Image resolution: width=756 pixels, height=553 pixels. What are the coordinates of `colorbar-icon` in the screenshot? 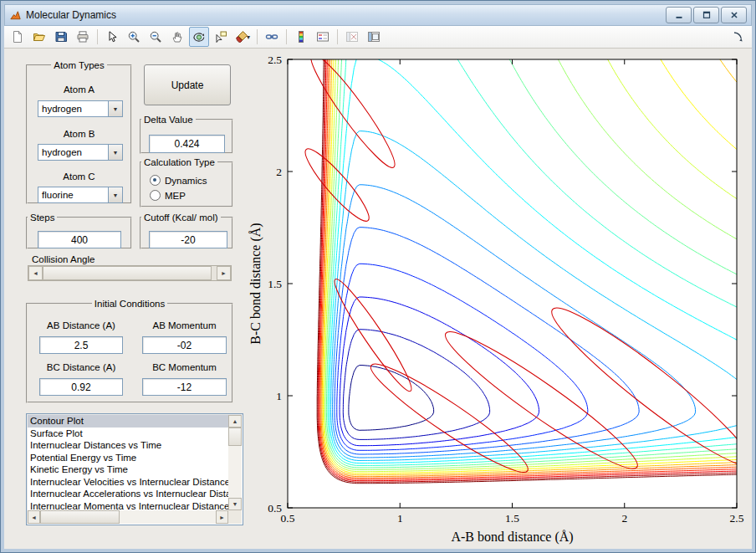 It's located at (301, 37).